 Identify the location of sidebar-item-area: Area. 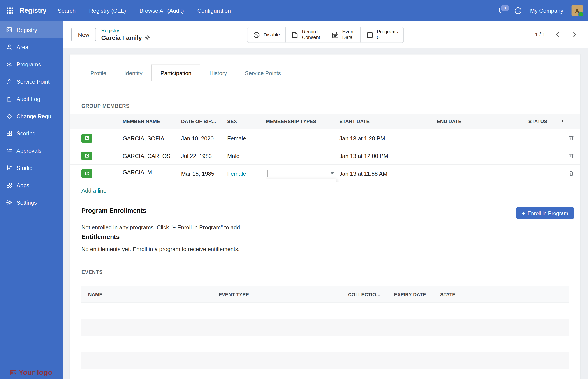
(31, 47).